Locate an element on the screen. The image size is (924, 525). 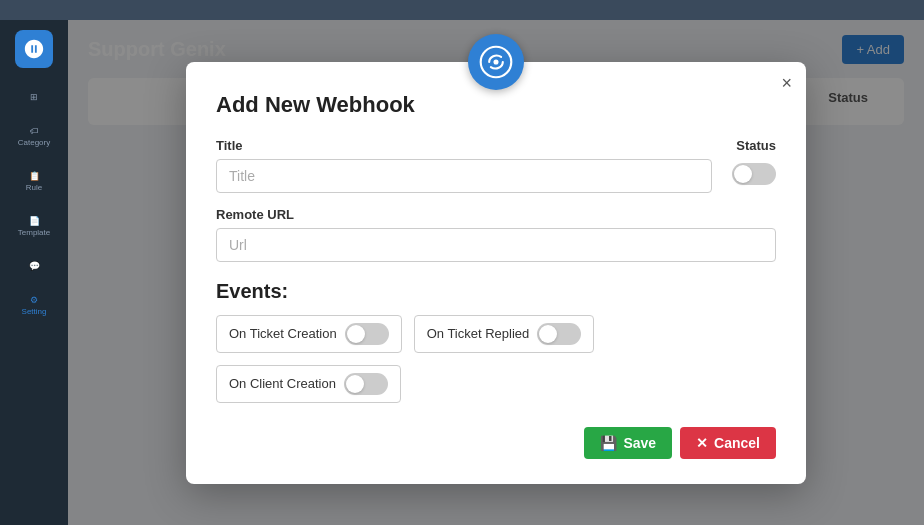
status-slider is located at coordinates (754, 174).